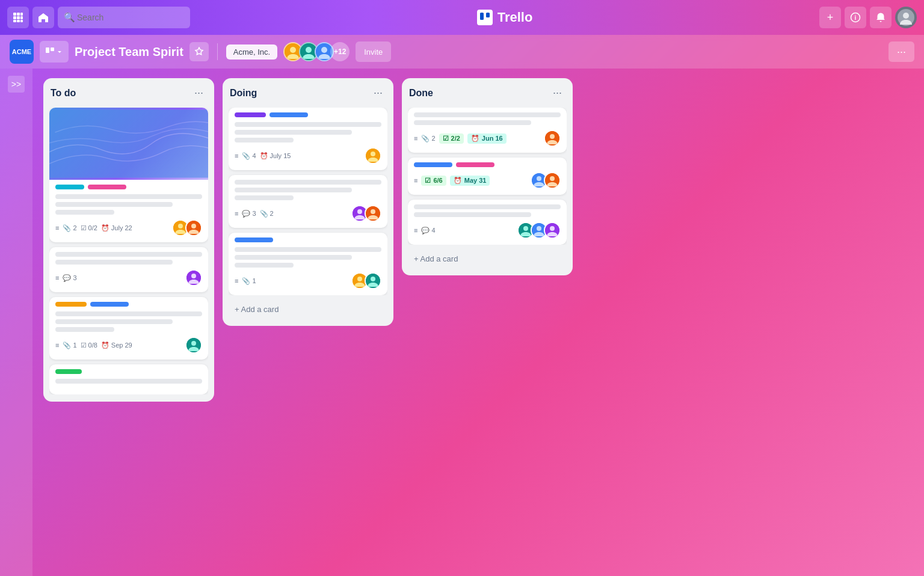 This screenshot has height=576, width=924. What do you see at coordinates (308, 156) in the screenshot?
I see `card-footer-5: ≡ 📎4 ⏰July 15` at bounding box center [308, 156].